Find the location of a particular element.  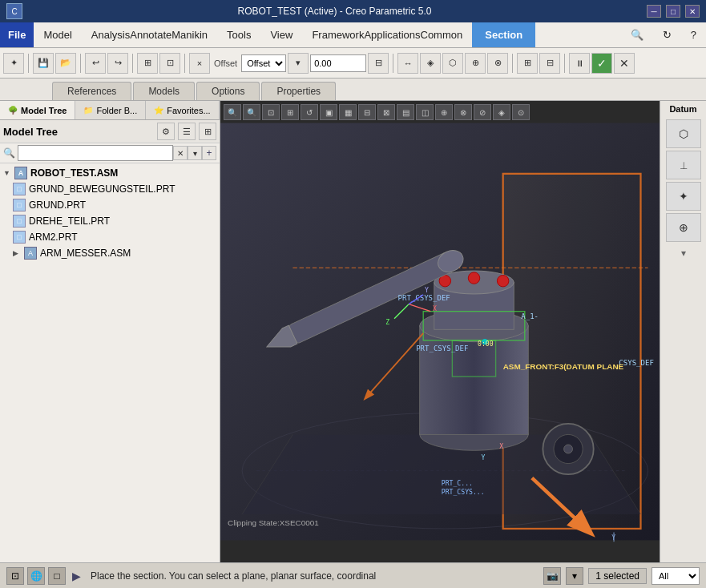

offset-arrow: ▾ is located at coordinates (298, 63).